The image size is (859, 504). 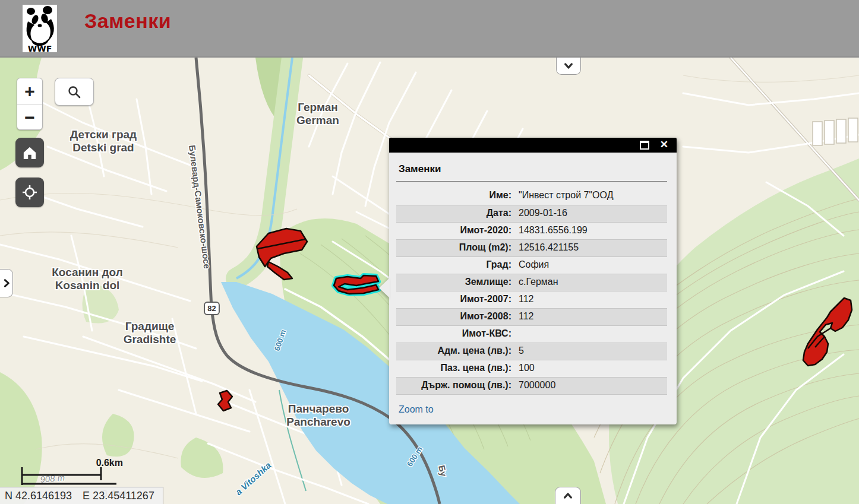 I want to click on zoom-in-button: +, so click(x=30, y=91).